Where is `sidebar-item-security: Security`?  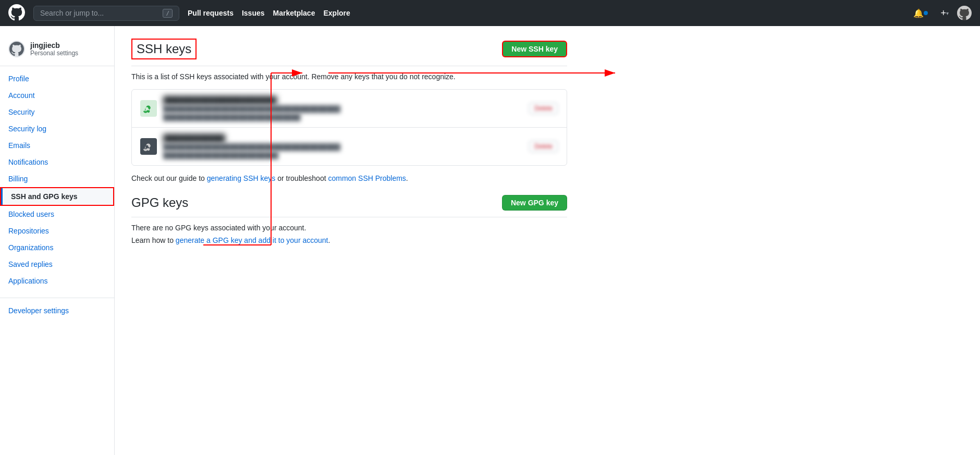 sidebar-item-security: Security is located at coordinates (57, 112).